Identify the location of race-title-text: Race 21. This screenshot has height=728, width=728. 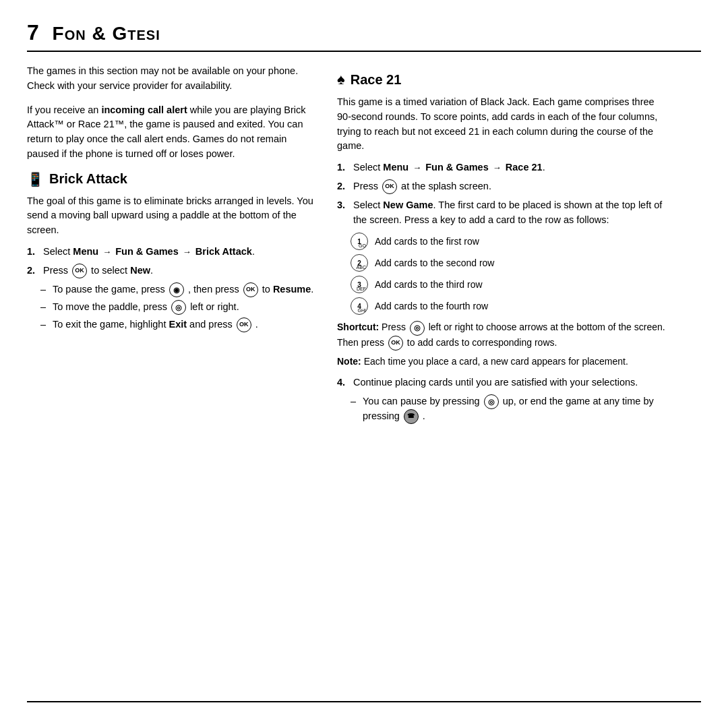
(376, 80).